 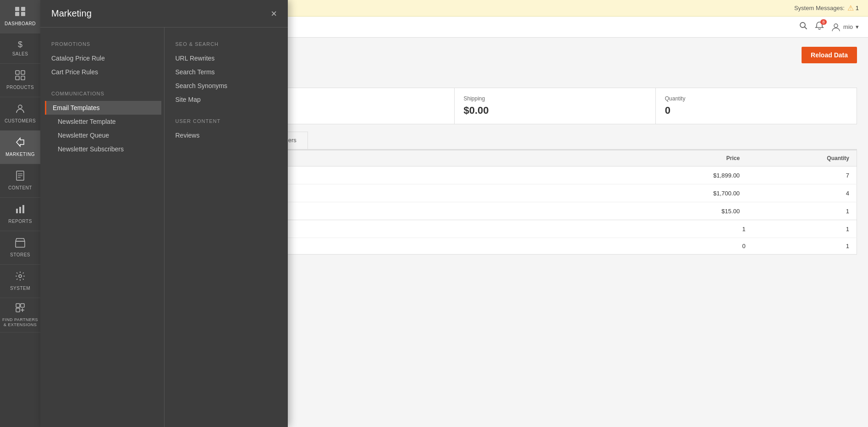 What do you see at coordinates (103, 72) in the screenshot?
I see `flyout-link-cart-price-rules: Cart Price Rules` at bounding box center [103, 72].